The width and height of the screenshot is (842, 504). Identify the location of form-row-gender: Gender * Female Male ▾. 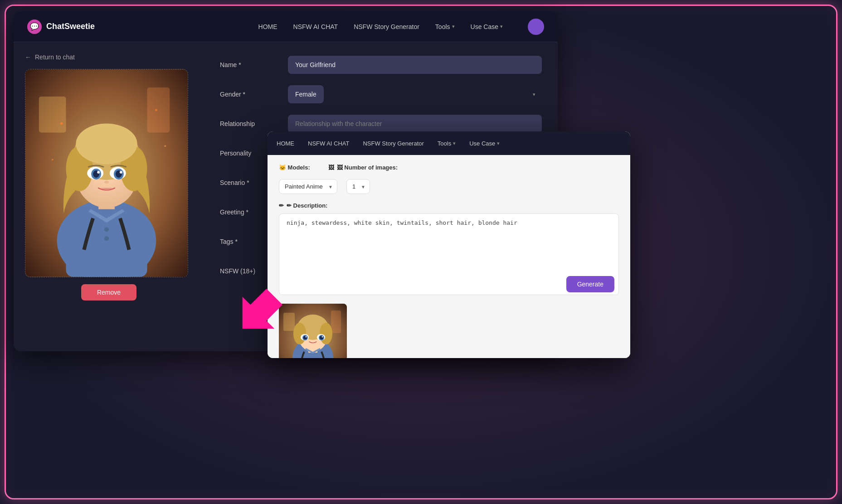
(381, 94).